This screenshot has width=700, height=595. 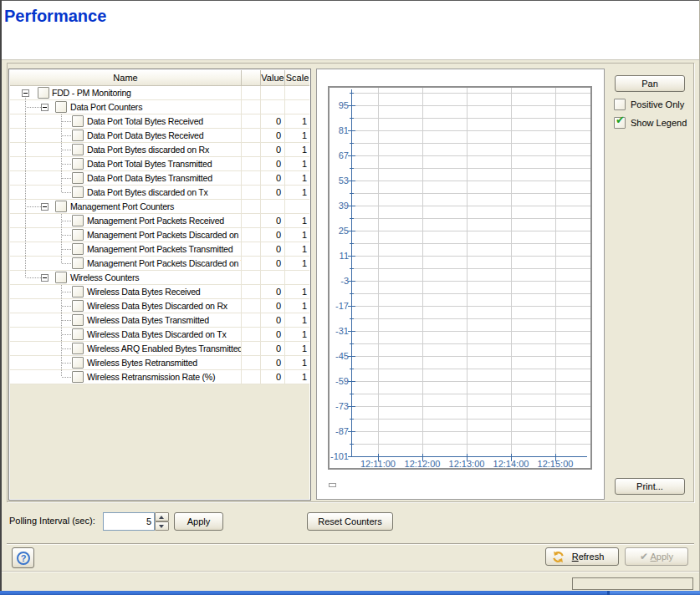 What do you see at coordinates (162, 516) in the screenshot?
I see `stepper-up-button` at bounding box center [162, 516].